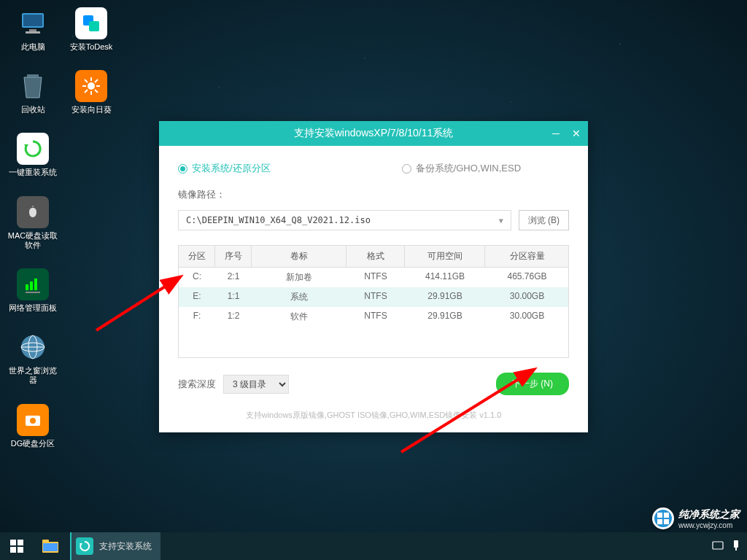 The height and width of the screenshot is (560, 747). Describe the element at coordinates (231, 168) in the screenshot. I see `radio-label: 安装系统/还原分区` at that location.